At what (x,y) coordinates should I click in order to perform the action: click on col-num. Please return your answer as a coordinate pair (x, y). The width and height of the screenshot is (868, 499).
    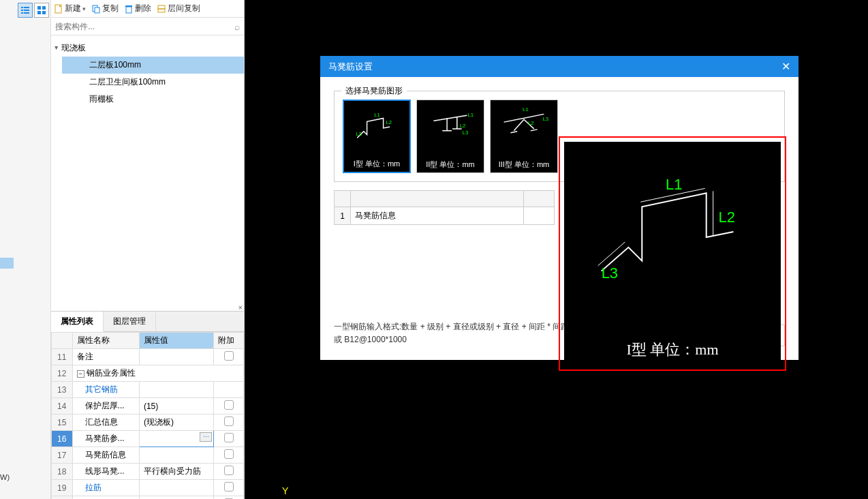
    Looking at the image, I should click on (63, 341).